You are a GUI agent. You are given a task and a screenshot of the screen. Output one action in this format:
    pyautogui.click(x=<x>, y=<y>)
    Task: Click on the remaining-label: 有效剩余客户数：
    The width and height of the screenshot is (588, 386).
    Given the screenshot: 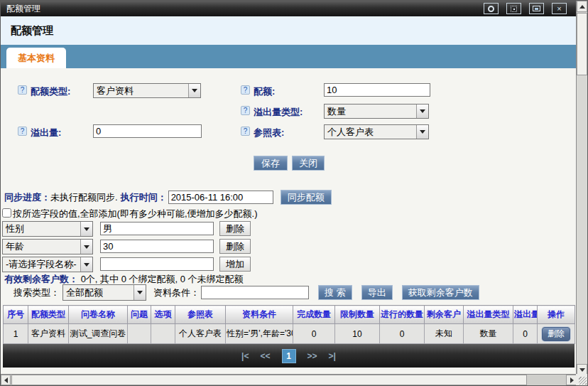 What is the action you would take?
    pyautogui.click(x=41, y=279)
    